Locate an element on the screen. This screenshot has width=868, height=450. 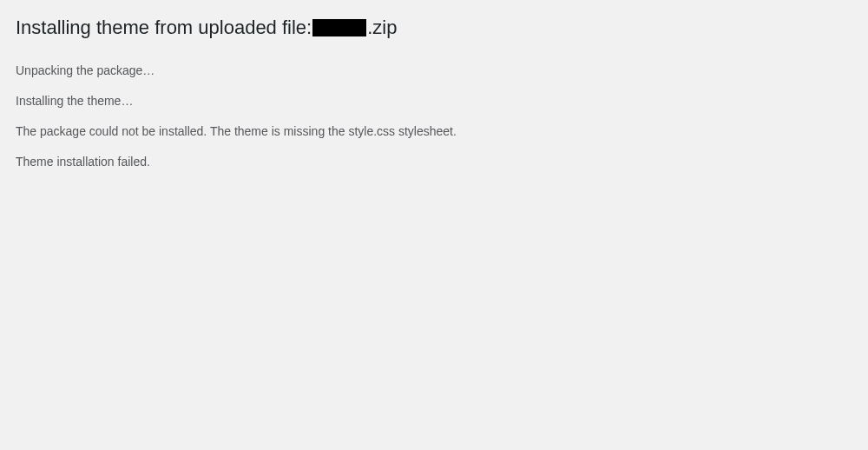
status-error: The package could not be installed. The … is located at coordinates (434, 132).